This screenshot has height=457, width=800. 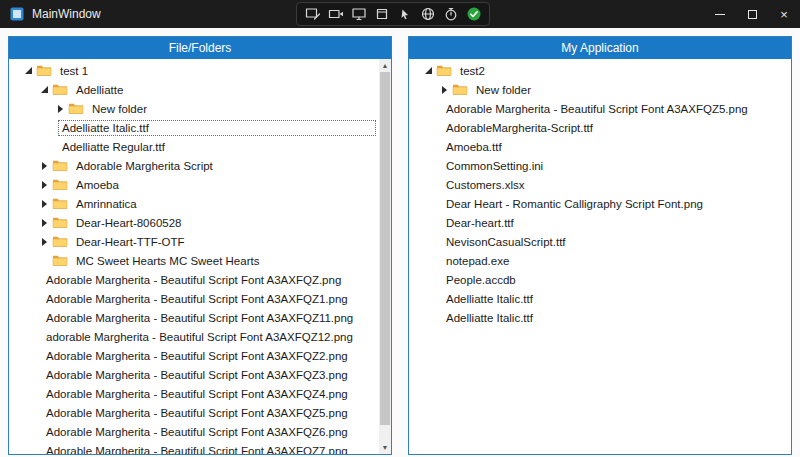 What do you see at coordinates (600, 48) in the screenshot?
I see `right-panel-header: My Application` at bounding box center [600, 48].